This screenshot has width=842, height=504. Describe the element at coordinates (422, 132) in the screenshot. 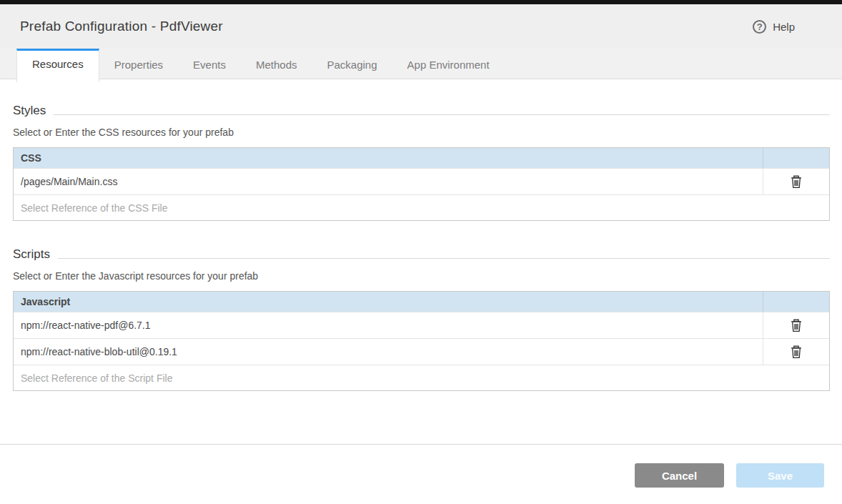

I see `styles-section-description: Select or Enter the CSS resources for yo…` at that location.